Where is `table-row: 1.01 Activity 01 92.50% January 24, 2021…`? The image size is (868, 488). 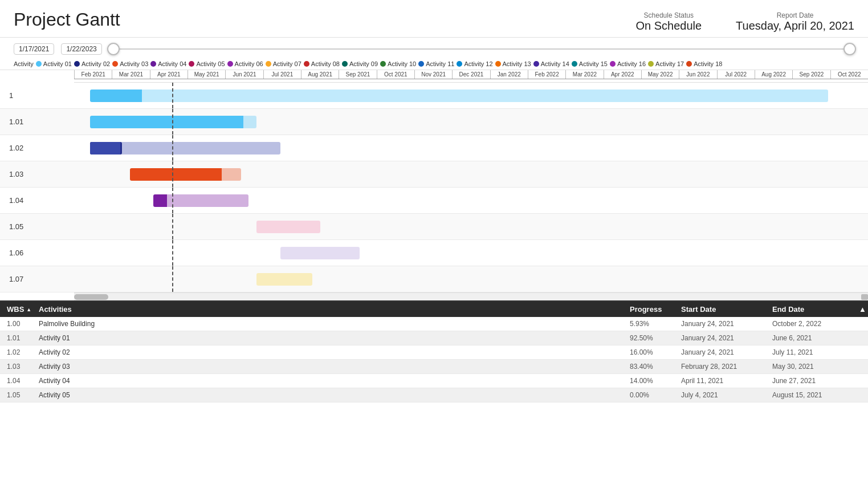
table-row: 1.01 Activity 01 92.50% January 24, 2021… is located at coordinates (434, 339).